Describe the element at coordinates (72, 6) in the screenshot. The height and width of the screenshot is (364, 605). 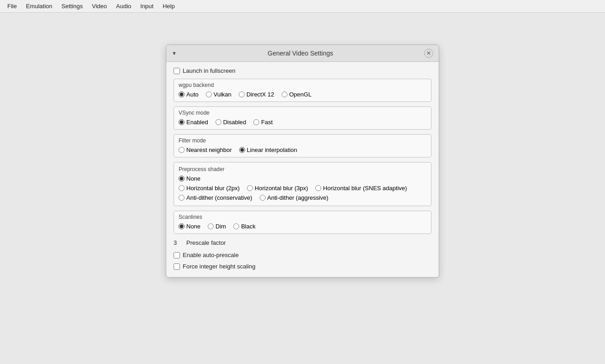
I see `menu-settings: Settings` at that location.